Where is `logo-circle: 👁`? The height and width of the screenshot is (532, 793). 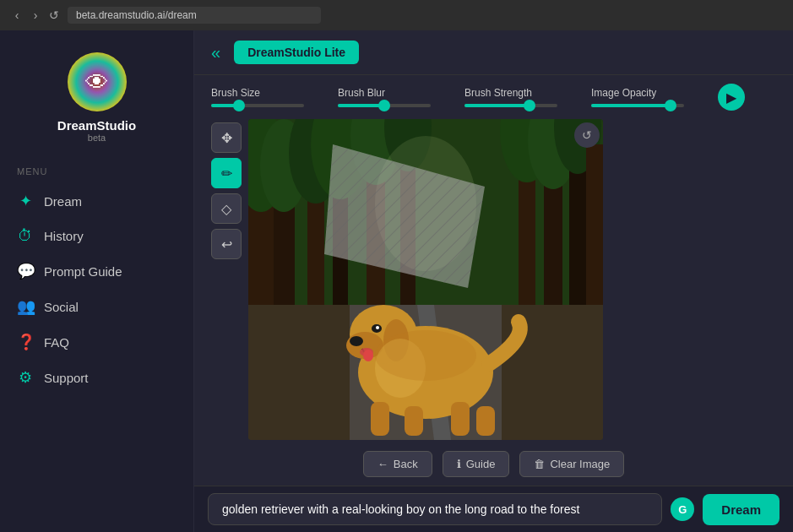
logo-circle: 👁 is located at coordinates (97, 82).